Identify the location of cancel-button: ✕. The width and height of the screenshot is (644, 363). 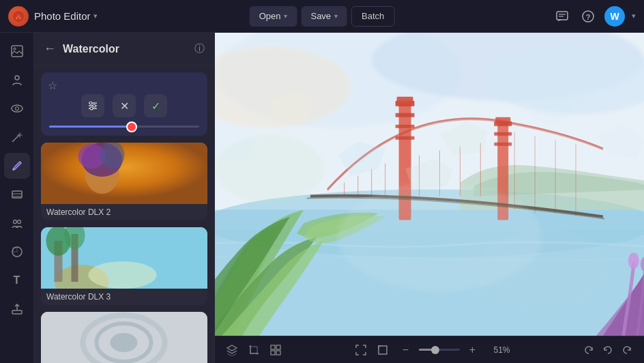
(124, 106).